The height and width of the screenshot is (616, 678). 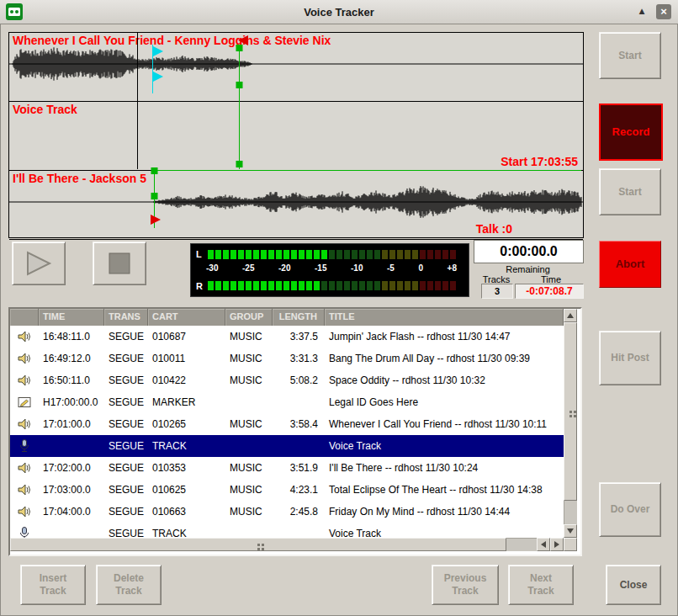 I want to click on track-3-title: I'll Be There - Jackson 5, so click(x=79, y=178).